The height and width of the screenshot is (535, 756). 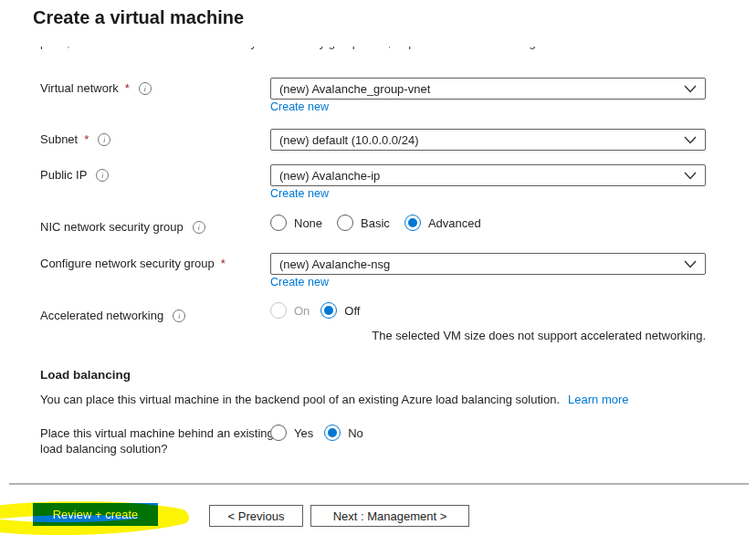 What do you see at coordinates (86, 374) in the screenshot?
I see `load-balancing-heading: Load balancing` at bounding box center [86, 374].